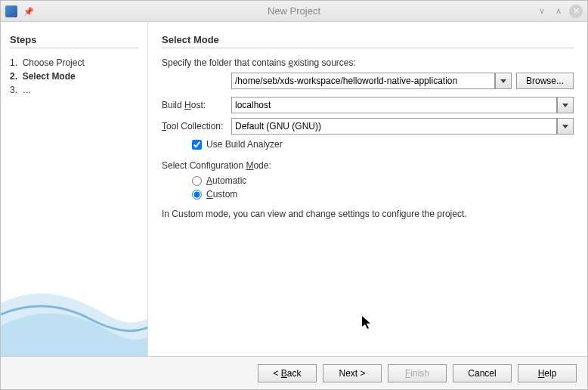 This screenshot has height=390, width=588. I want to click on step-3: 3. …, so click(74, 90).